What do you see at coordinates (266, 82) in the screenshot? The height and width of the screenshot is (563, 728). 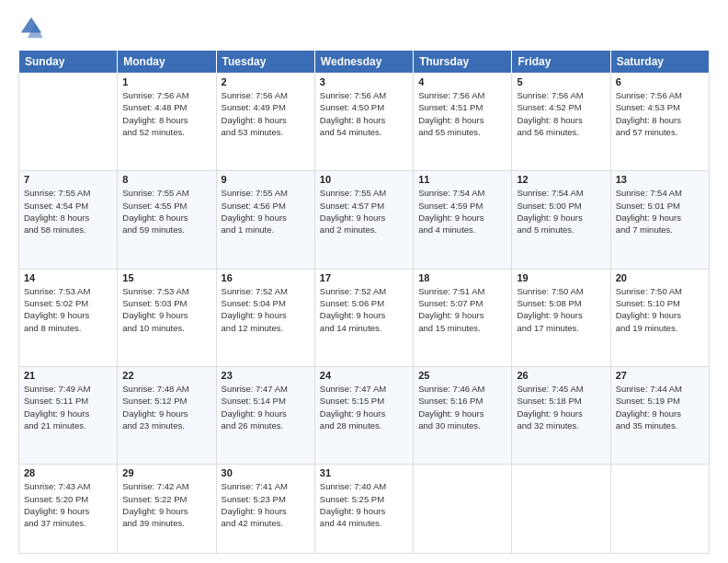 I see `day-number: 2` at bounding box center [266, 82].